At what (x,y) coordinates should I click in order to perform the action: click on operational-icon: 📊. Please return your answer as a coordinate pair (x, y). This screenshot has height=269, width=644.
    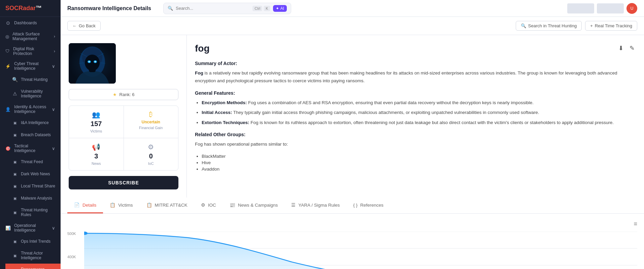
    Looking at the image, I should click on (8, 228).